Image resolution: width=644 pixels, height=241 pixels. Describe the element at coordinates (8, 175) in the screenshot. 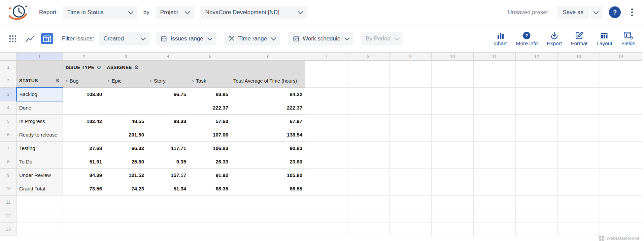

I see `row-header-9: 9` at that location.